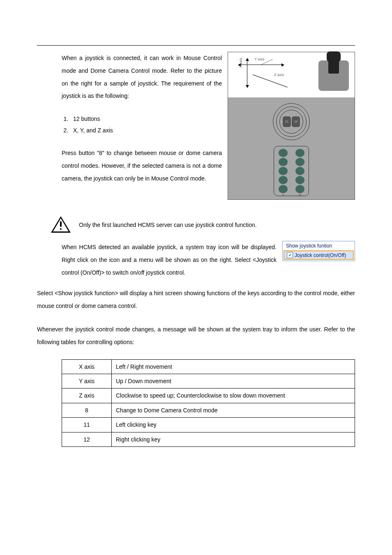  Describe the element at coordinates (291, 126) in the screenshot. I see `joystick-diagram: Y axis X axis Z axis 11 12 1 2 3 4` at that location.